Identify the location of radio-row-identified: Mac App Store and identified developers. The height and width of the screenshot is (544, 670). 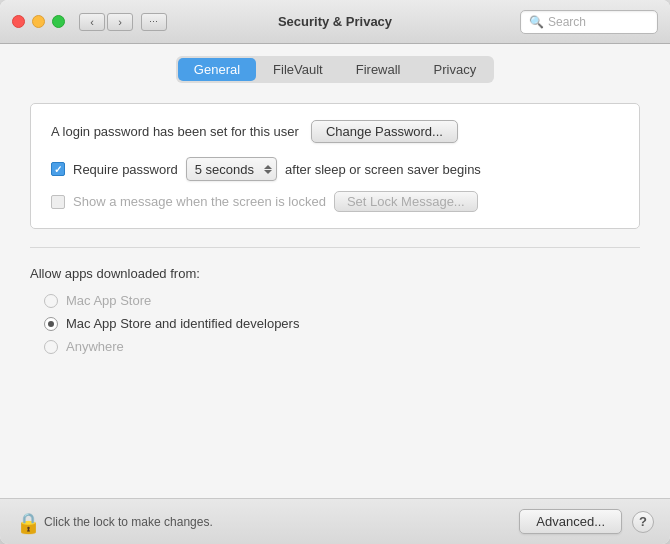
(342, 324).